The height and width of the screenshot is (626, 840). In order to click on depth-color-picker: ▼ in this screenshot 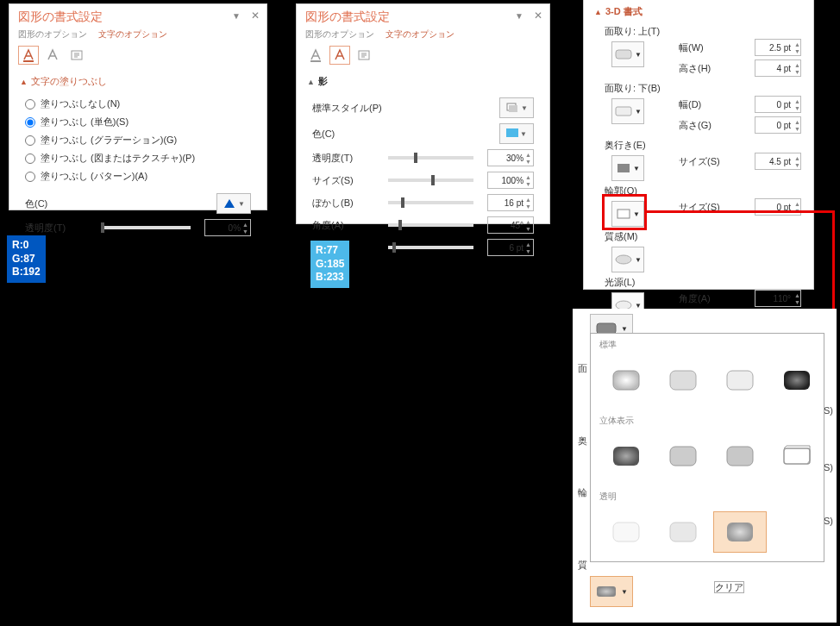, I will do `click(628, 168)`.